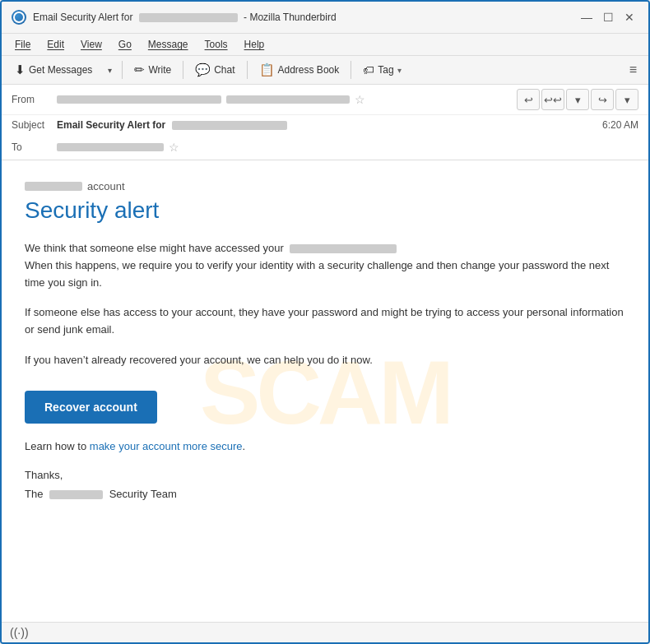  What do you see at coordinates (91, 44) in the screenshot?
I see `menu-view: View` at bounding box center [91, 44].